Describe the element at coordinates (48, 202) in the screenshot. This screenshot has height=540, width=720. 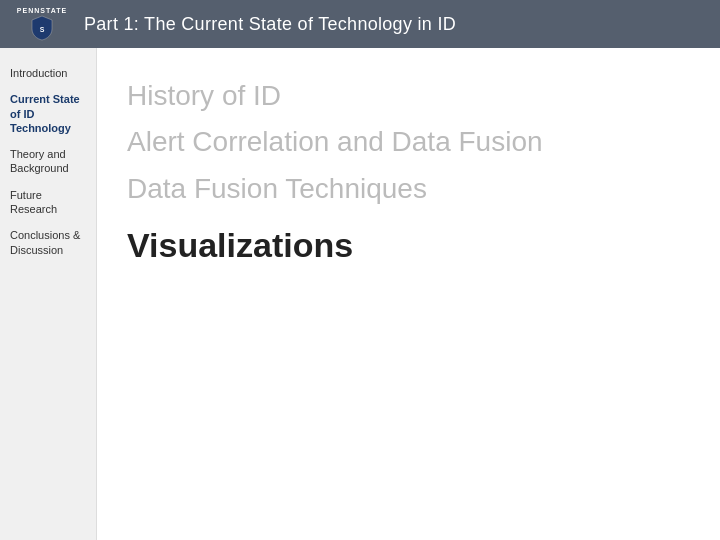
I see `sidebar-item-future-research: Future Research` at that location.